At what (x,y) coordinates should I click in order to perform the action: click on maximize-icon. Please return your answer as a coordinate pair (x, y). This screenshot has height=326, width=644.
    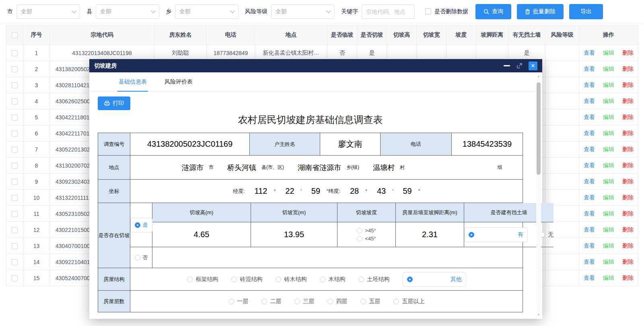
    Looking at the image, I should click on (519, 66).